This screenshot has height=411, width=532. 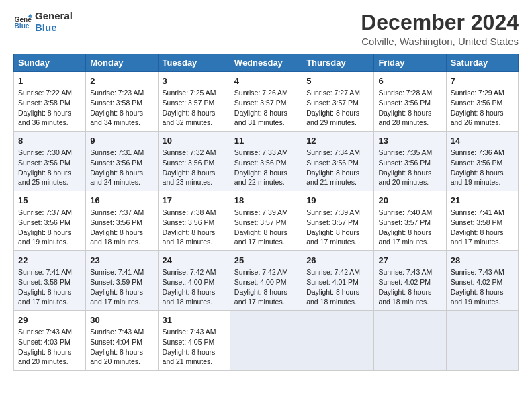 I want to click on day-cell: 19 Sunrise: 7:39 AM Sunset: 3:57 PM Dayl…, so click(x=339, y=222).